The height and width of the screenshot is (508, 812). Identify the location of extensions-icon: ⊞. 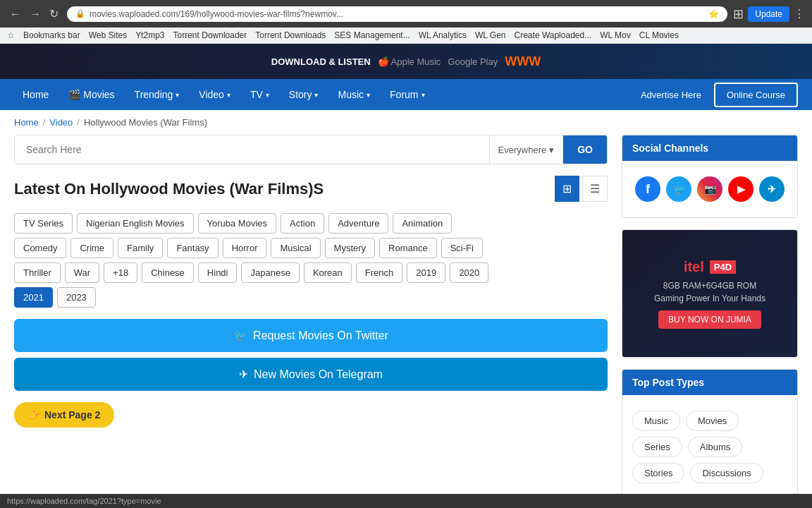
(739, 14).